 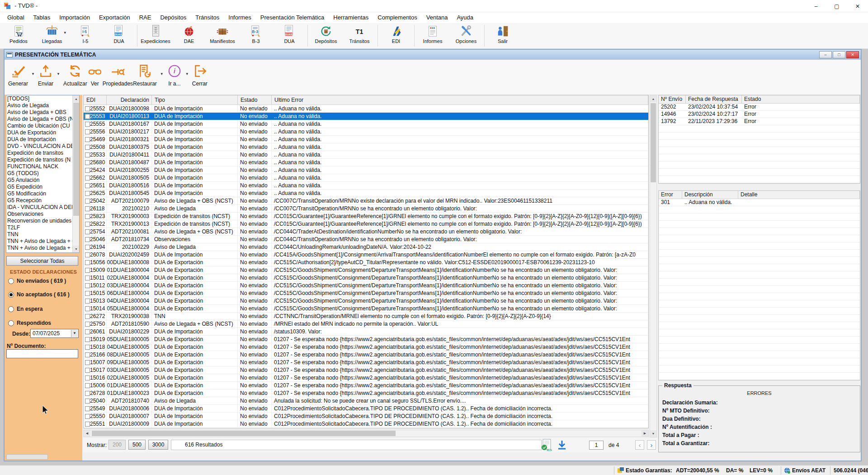 What do you see at coordinates (799, 195) in the screenshot?
I see `column-header-detalle: Detalle` at bounding box center [799, 195].